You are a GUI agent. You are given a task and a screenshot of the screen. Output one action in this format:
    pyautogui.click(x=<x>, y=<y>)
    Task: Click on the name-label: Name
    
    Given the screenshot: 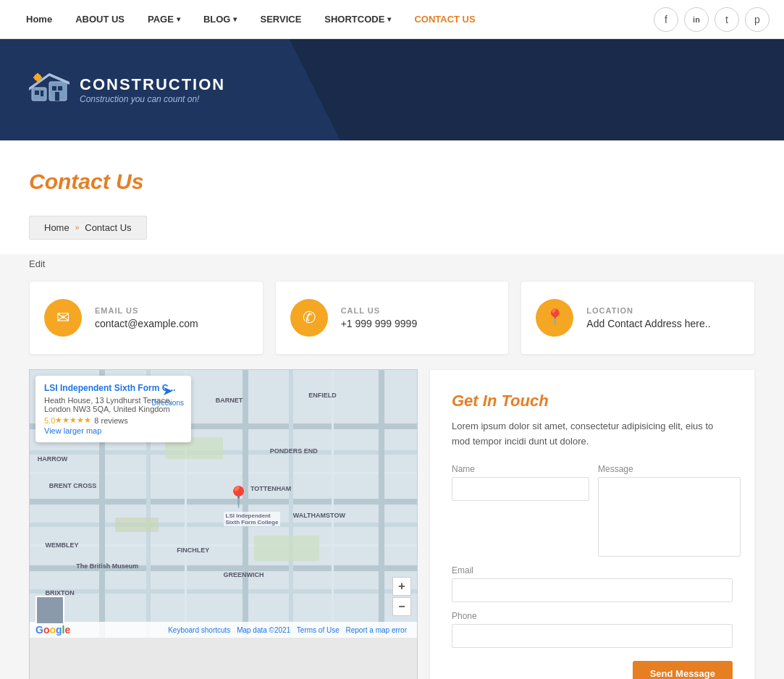 What is the action you would take?
    pyautogui.click(x=520, y=469)
    